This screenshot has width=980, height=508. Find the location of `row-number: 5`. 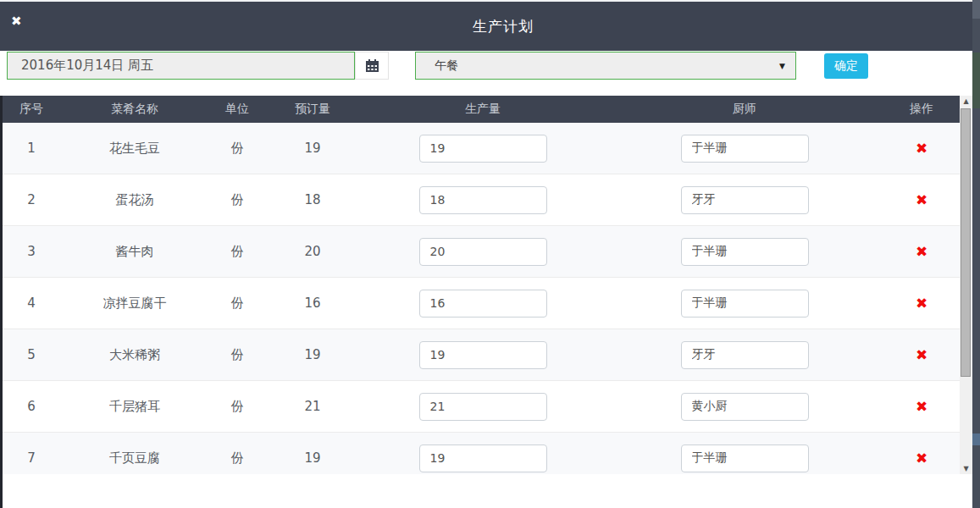

row-number: 5 is located at coordinates (31, 355).